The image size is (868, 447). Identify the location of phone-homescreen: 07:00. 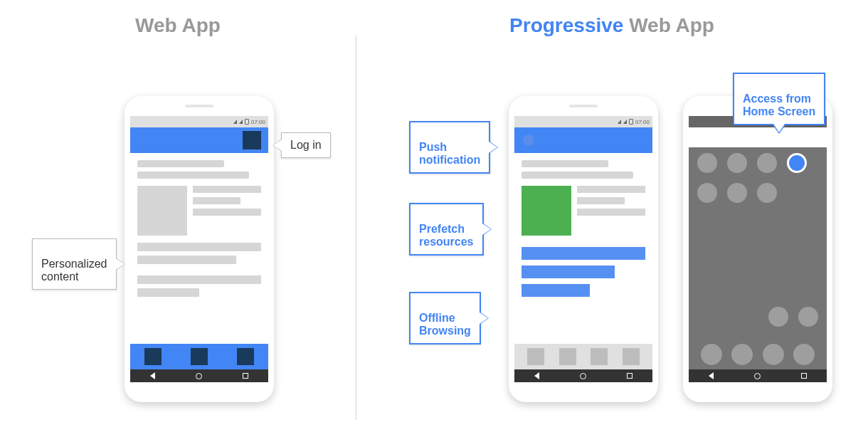
(758, 249).